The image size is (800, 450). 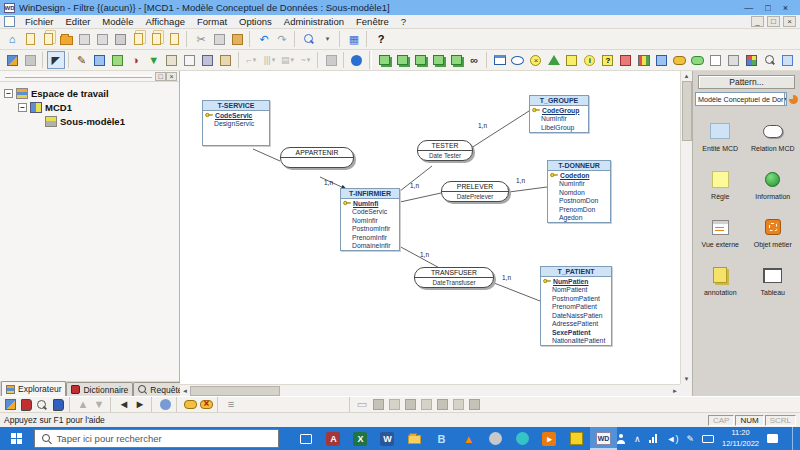 What do you see at coordinates (404, 22) in the screenshot?
I see `menu-?: ?` at bounding box center [404, 22].